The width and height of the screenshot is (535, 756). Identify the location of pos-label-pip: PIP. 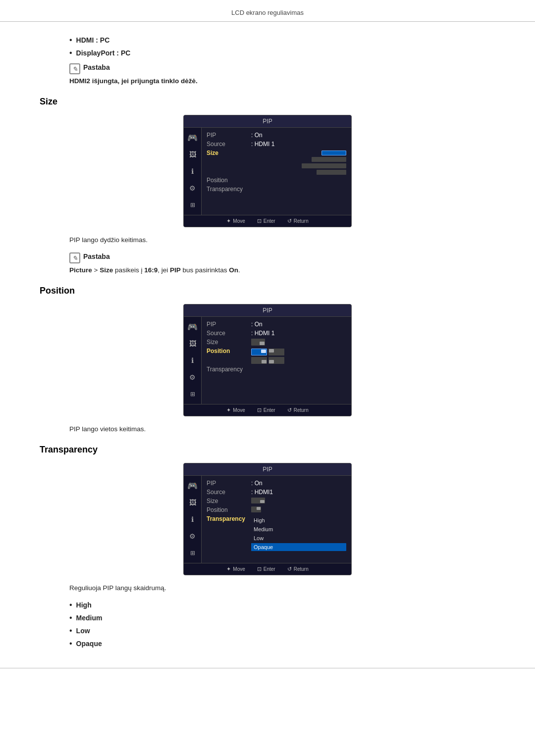
(229, 324).